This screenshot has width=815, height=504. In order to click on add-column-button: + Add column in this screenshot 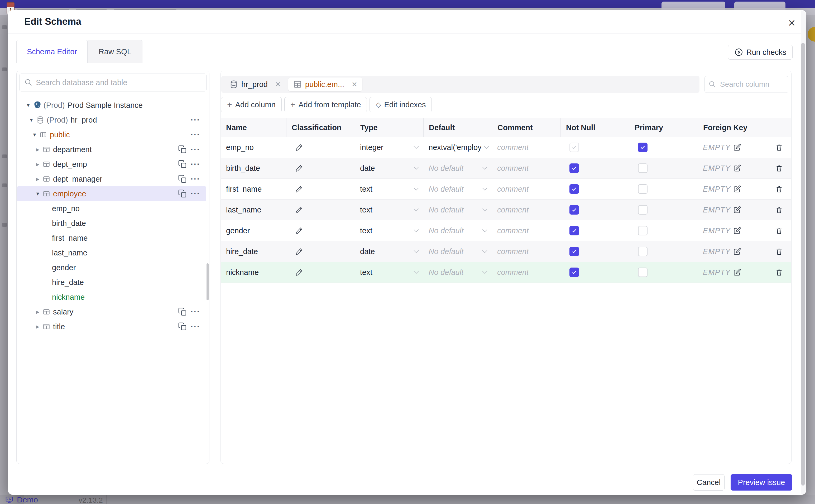, I will do `click(251, 105)`.